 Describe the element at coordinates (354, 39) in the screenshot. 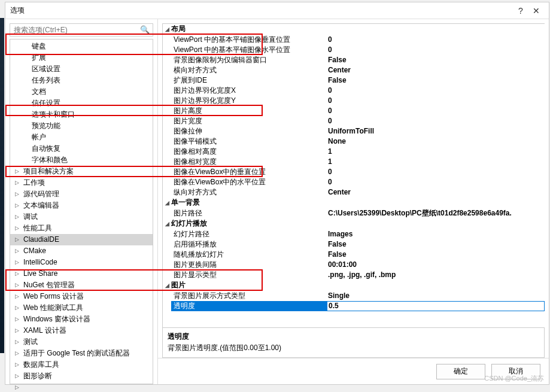

I see `property-row: ViewPort 中的基本平铺图像垂直位置0` at that location.